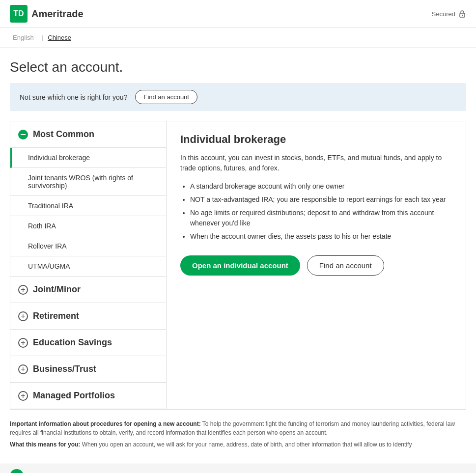  I want to click on sidebar-item-rollover-ira: Rollover IRA, so click(88, 247).